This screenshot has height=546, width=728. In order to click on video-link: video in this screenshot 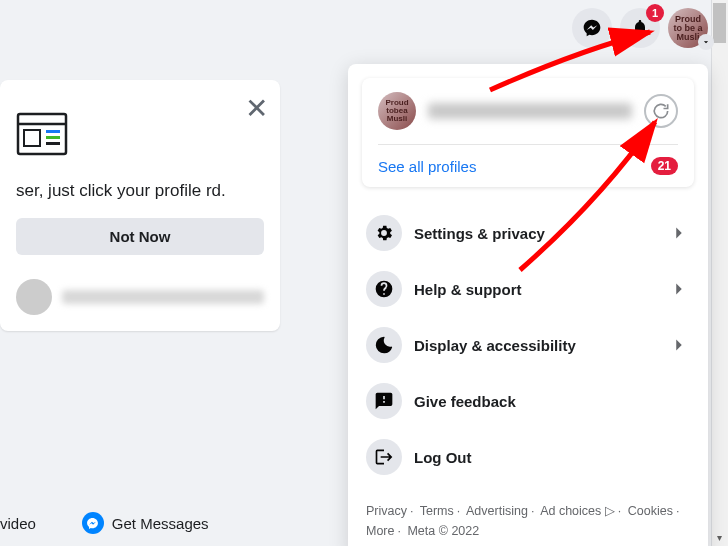, I will do `click(18, 524)`.